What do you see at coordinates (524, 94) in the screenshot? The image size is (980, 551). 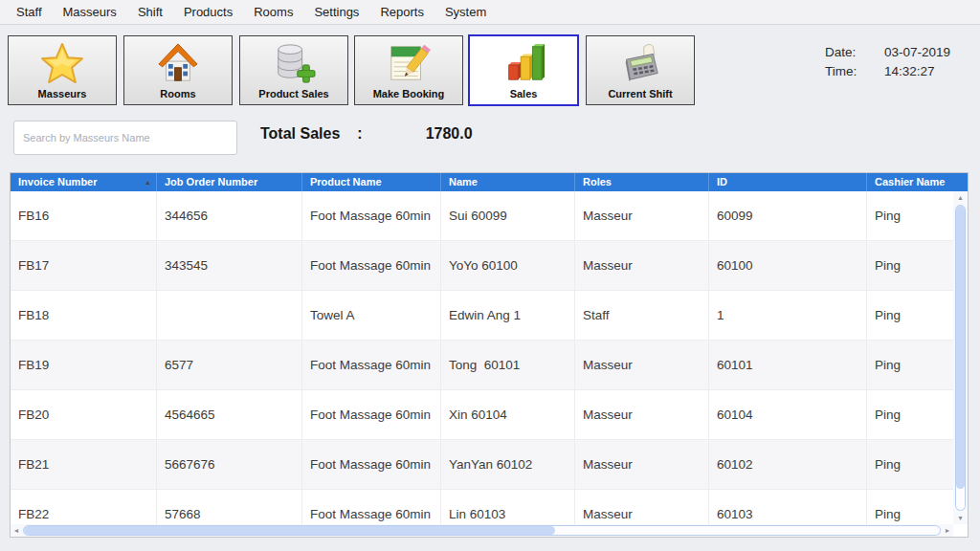 I see `sales-button-label: Sales` at bounding box center [524, 94].